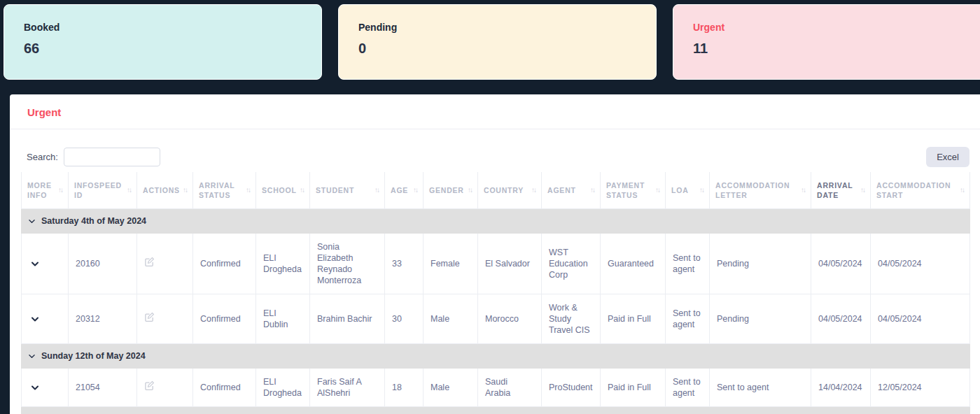 The width and height of the screenshot is (980, 414). I want to click on column-header-label: Arrival Date, so click(838, 190).